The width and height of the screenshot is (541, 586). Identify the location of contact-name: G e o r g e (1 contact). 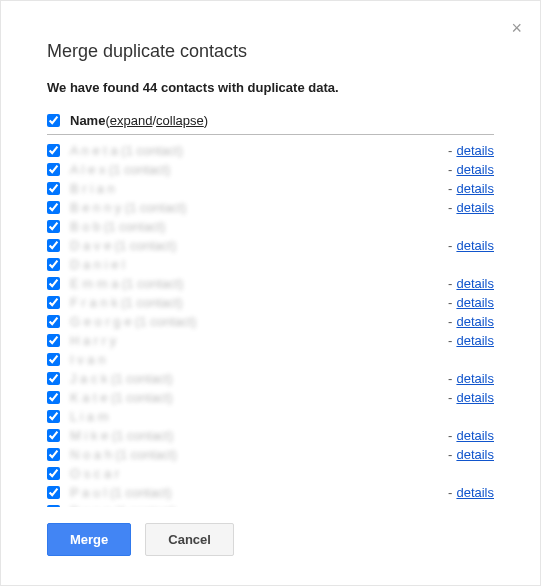
(257, 322).